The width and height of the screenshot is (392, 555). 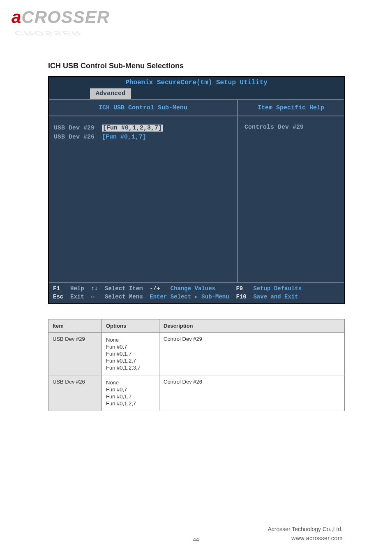 What do you see at coordinates (252, 393) in the screenshot?
I see `desc-usb26: Control Dev #26` at bounding box center [252, 393].